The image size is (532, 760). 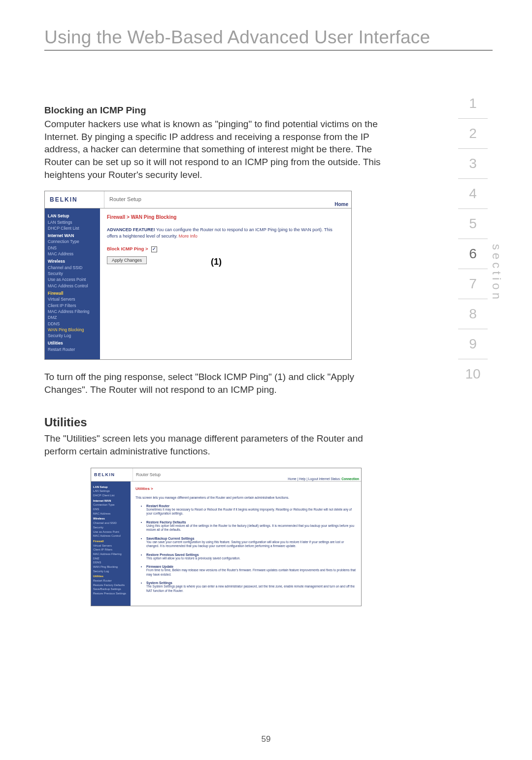 I want to click on util-link: Firmware Update, so click(x=160, y=567).